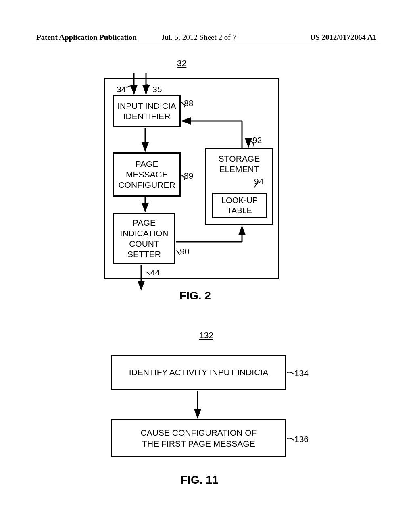  What do you see at coordinates (240, 206) in the screenshot?
I see `box-lookup-table: LOOK-UP TABLE` at bounding box center [240, 206].